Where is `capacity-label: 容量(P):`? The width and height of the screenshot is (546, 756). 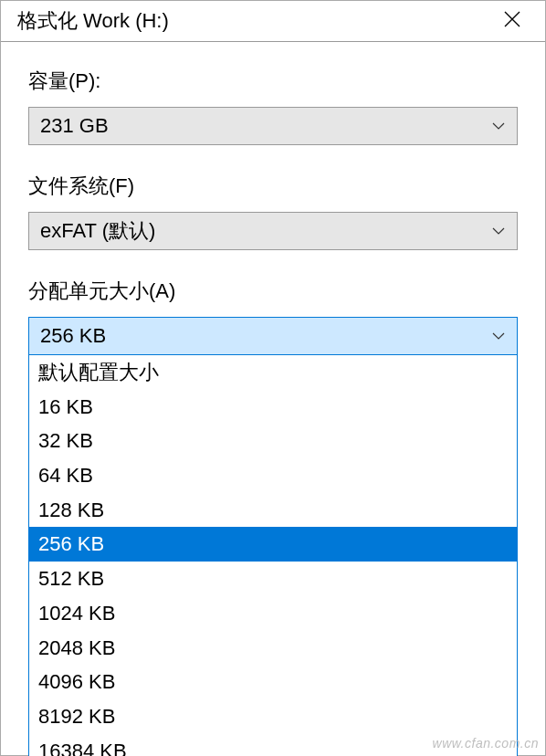
capacity-label: 容量(P): is located at coordinates (273, 81).